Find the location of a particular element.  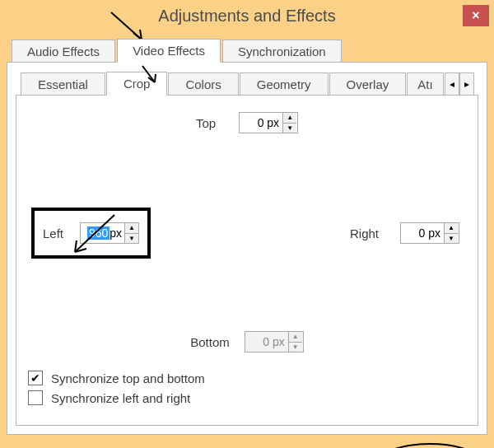

dialog-footer: Close is located at coordinates (247, 445).